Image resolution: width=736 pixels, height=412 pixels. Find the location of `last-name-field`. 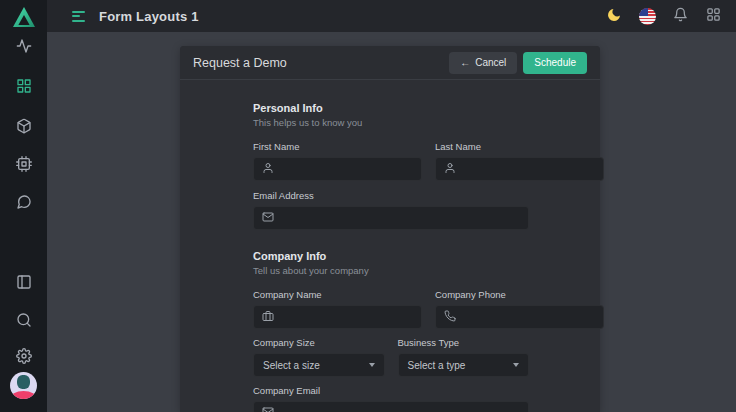

last-name-field is located at coordinates (529, 170).